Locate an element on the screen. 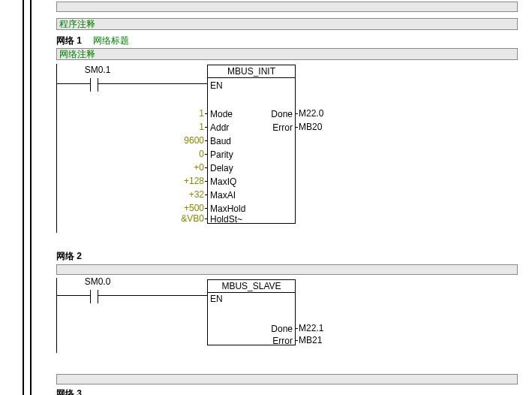 The width and height of the screenshot is (532, 395). pin-done2: Done is located at coordinates (282, 329).